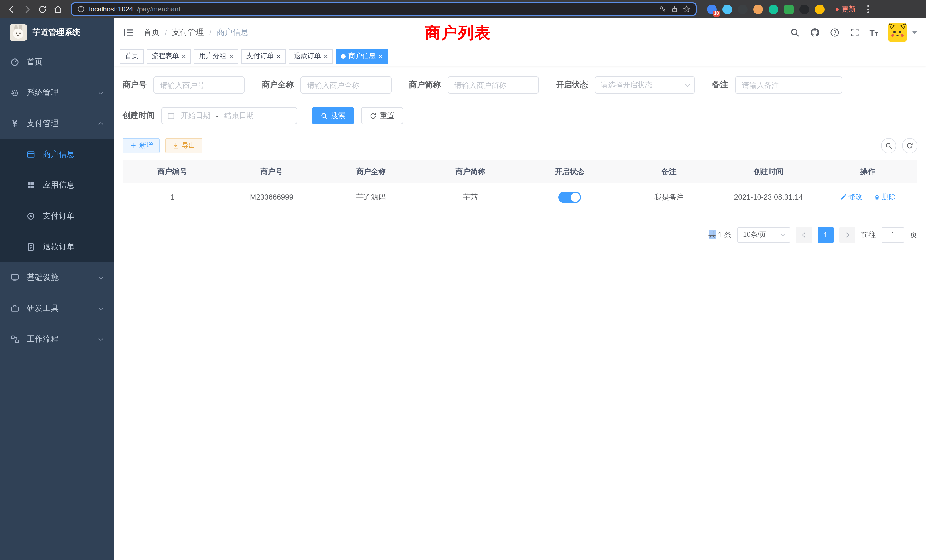 The height and width of the screenshot is (560, 926). Describe the element at coordinates (43, 309) in the screenshot. I see `sidebar-item-label: 研发工具` at that location.